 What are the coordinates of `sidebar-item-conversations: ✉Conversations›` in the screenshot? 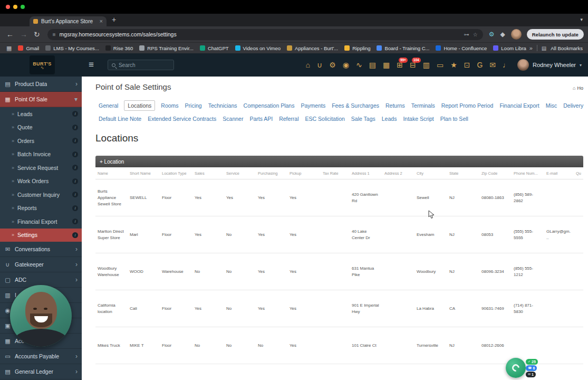 It's located at (41, 249).